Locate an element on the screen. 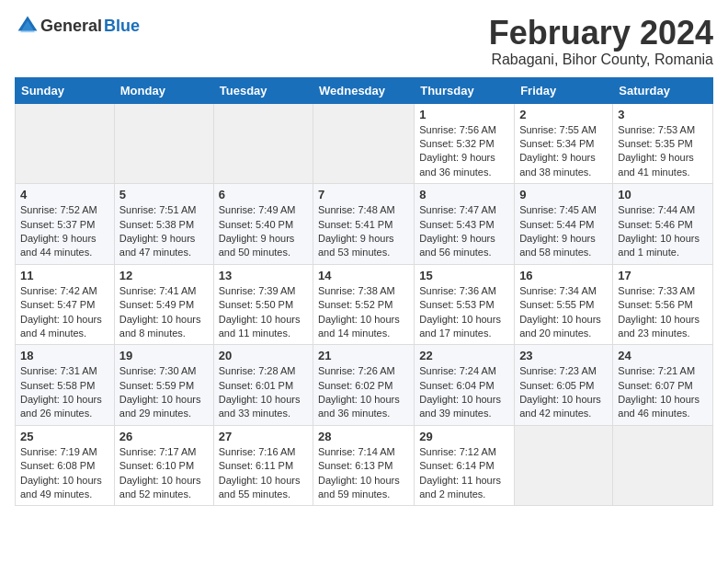 The width and height of the screenshot is (728, 563). day-number: 5 is located at coordinates (164, 195).